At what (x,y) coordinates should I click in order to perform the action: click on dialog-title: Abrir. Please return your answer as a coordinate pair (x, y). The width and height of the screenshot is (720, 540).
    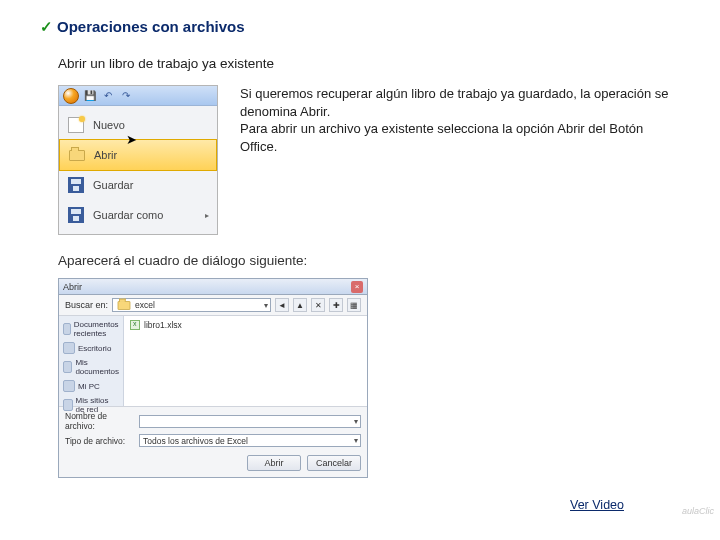
    Looking at the image, I should click on (72, 287).